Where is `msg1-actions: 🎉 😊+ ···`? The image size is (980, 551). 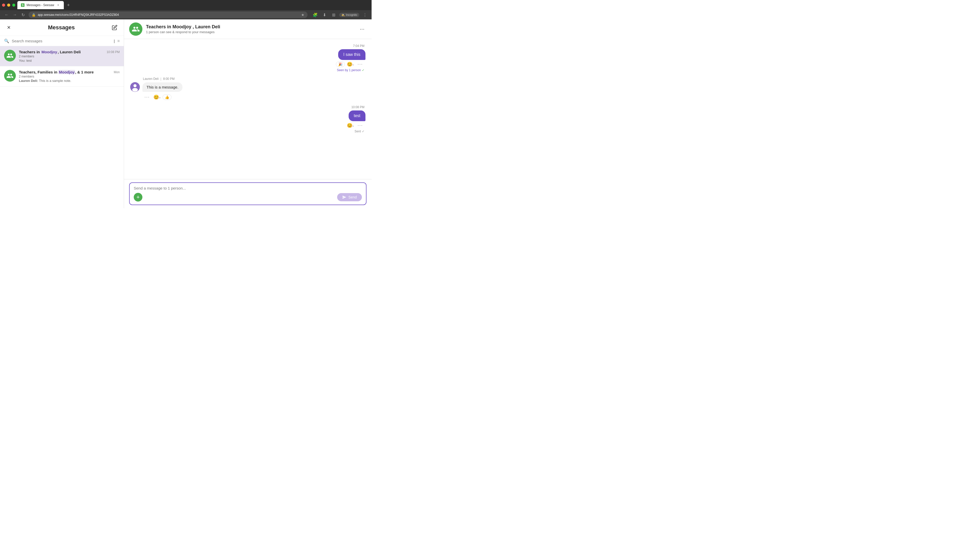
msg1-actions: 🎉 😊+ ··· is located at coordinates (350, 64).